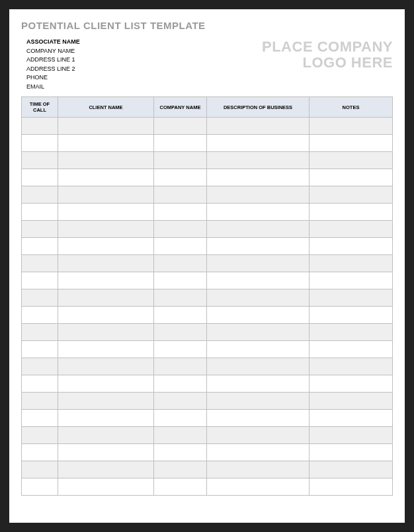 Image resolution: width=414 pixels, height=532 pixels. What do you see at coordinates (53, 78) in the screenshot?
I see `phone-label: PHONE` at bounding box center [53, 78].